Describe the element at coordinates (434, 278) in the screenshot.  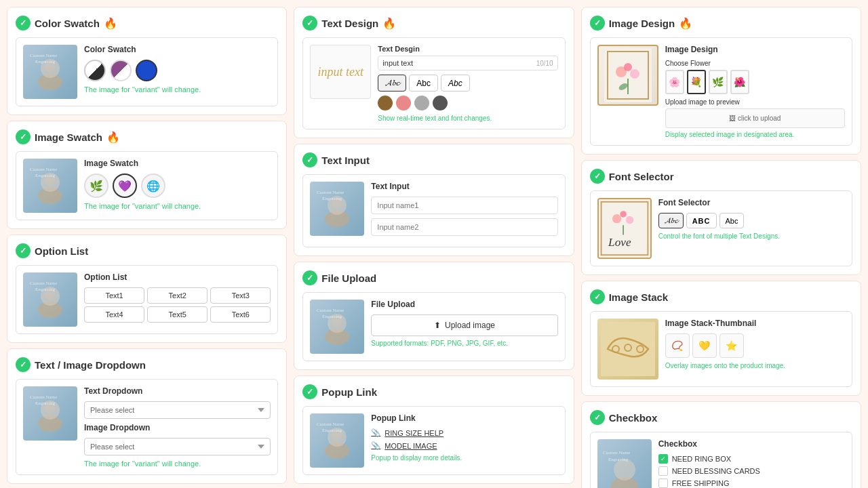
I see `file-upload-title: ✓ File Upload` at that location.